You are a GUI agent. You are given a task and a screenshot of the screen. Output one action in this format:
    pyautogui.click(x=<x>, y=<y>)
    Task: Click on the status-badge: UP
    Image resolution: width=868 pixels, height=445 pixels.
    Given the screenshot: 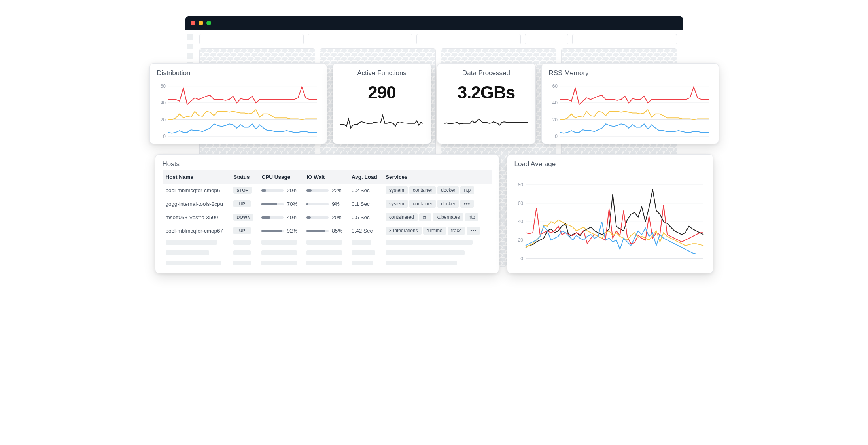 What is the action you would take?
    pyautogui.click(x=242, y=231)
    